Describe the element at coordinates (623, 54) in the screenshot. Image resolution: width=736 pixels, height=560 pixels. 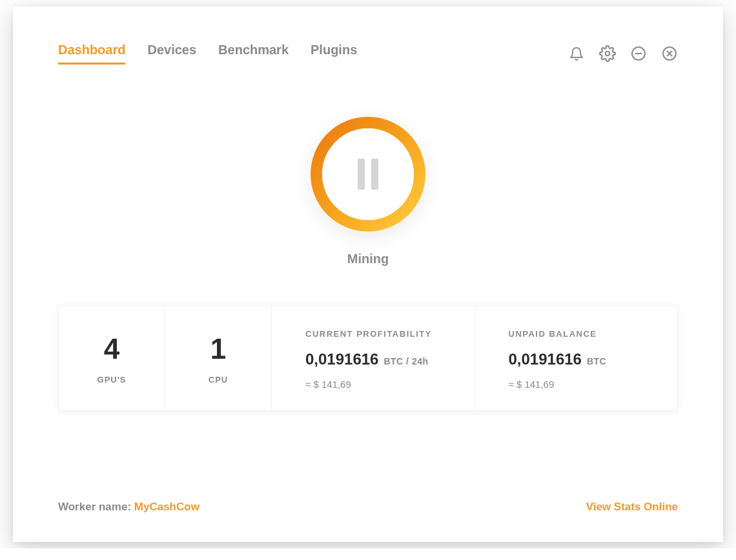
I see `header-icons` at that location.